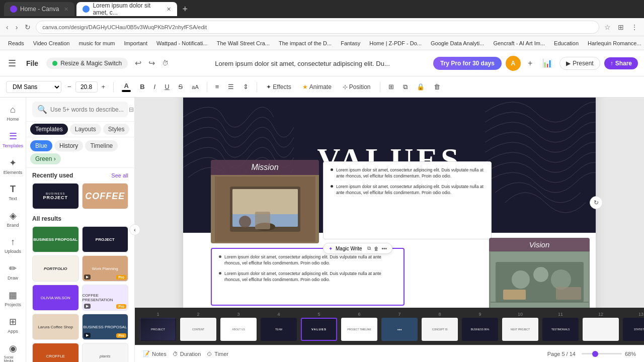 This screenshot has width=644, height=362. I want to click on bookmark-harlequin: Harlequin Romance..., so click(614, 43).